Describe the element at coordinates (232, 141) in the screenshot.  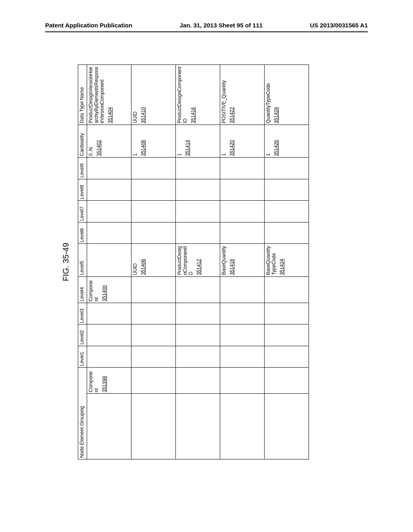
I see `reference-number: 351420` at that location.